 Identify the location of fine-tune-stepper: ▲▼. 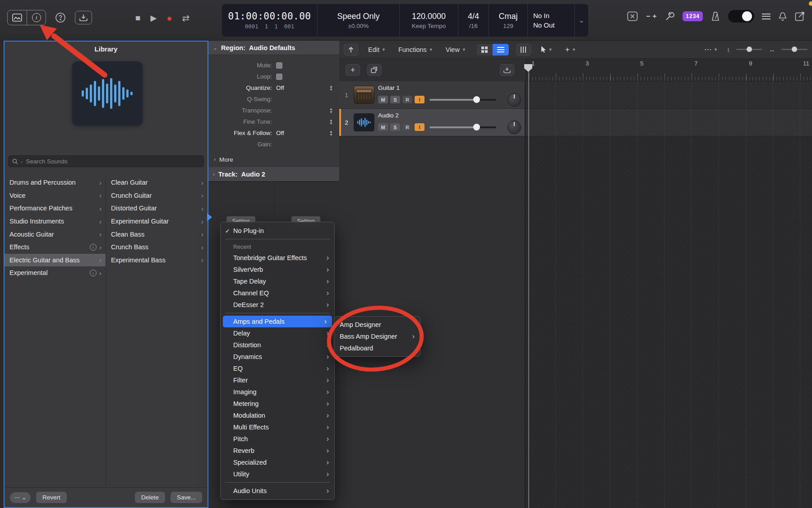
(331, 122).